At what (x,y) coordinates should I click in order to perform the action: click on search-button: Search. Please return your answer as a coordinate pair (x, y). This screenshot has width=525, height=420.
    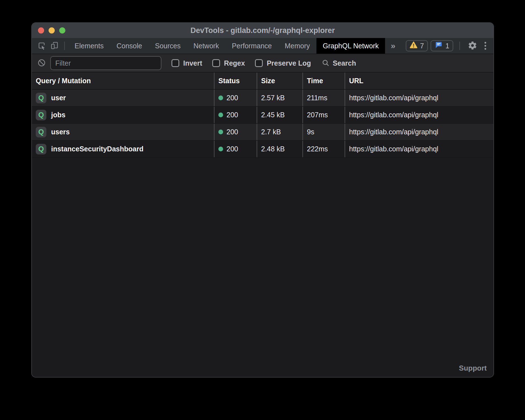
    Looking at the image, I should click on (339, 63).